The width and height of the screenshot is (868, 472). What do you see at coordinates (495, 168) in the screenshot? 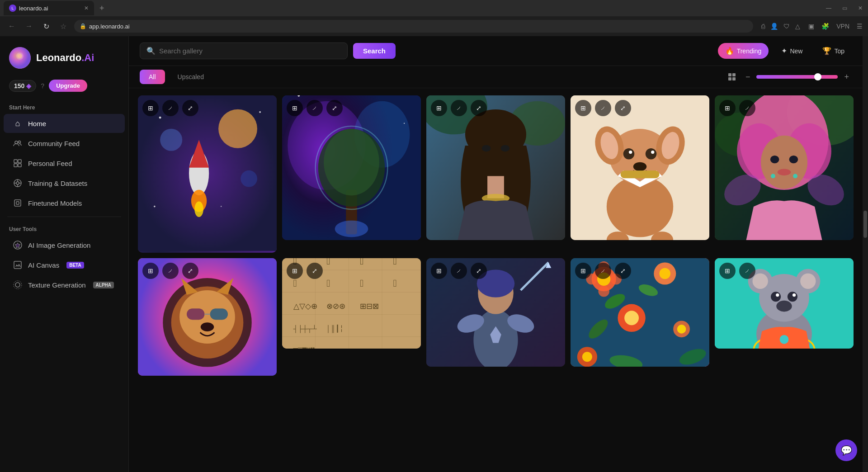
I see `gallery-item-woman: ⊞ ⟋ ⤢` at bounding box center [495, 168].